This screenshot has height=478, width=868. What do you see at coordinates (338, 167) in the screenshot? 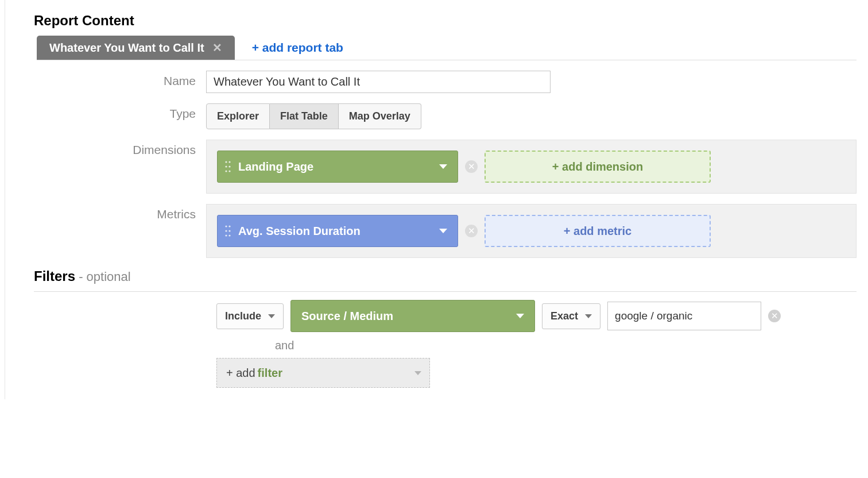
I see `dimension-pill: Landing Page` at bounding box center [338, 167].